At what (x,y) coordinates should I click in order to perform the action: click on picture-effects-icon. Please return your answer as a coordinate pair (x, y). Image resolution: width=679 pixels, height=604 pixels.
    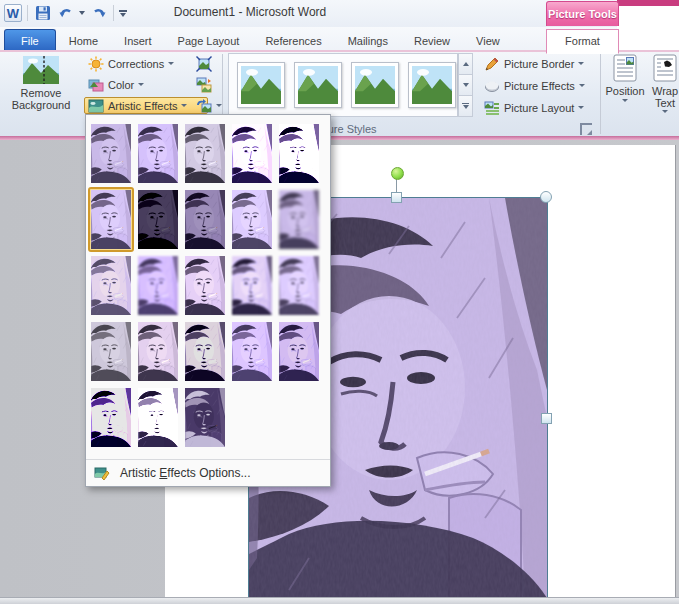
    Looking at the image, I should click on (492, 86).